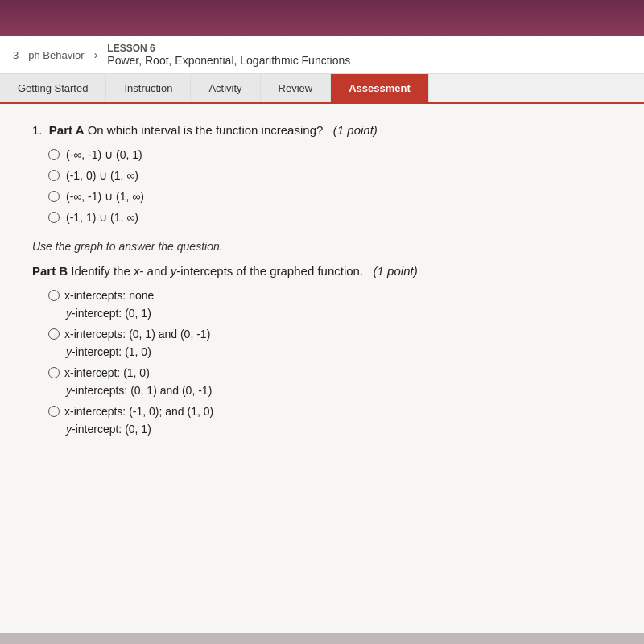  I want to click on radio-a2, so click(54, 175).